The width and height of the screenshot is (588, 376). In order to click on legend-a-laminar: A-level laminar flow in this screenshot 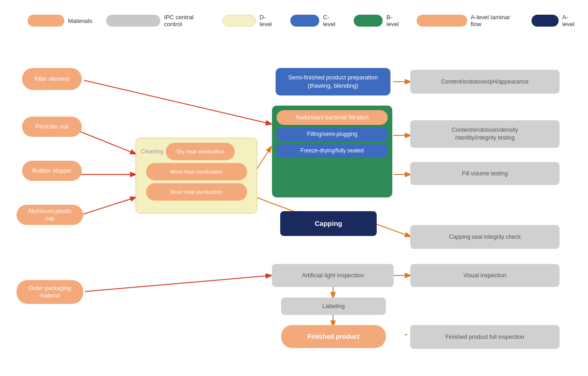, I will do `click(467, 21)`.